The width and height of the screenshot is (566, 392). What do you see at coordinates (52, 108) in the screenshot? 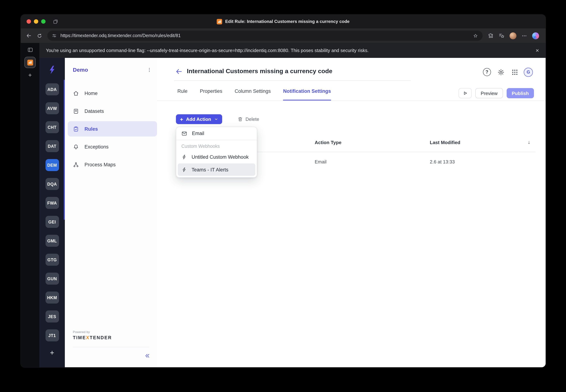
I see `workspace-avw: AVW` at bounding box center [52, 108].